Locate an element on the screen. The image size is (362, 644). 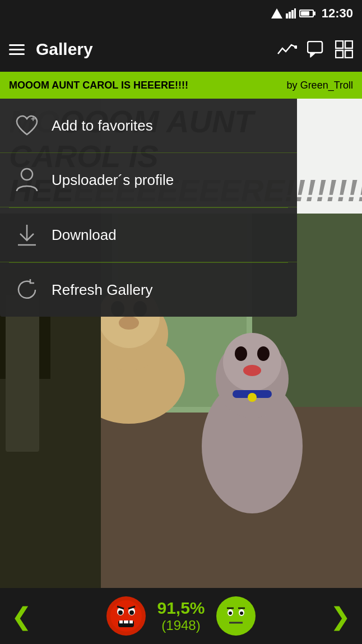
rage-face-icon is located at coordinates (126, 616).